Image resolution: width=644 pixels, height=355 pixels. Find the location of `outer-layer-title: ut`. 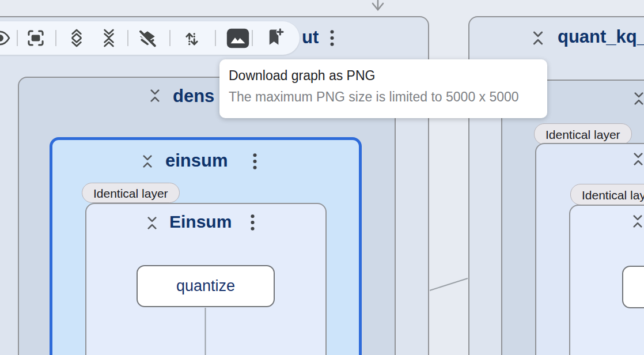

outer-layer-title: ut is located at coordinates (310, 37).